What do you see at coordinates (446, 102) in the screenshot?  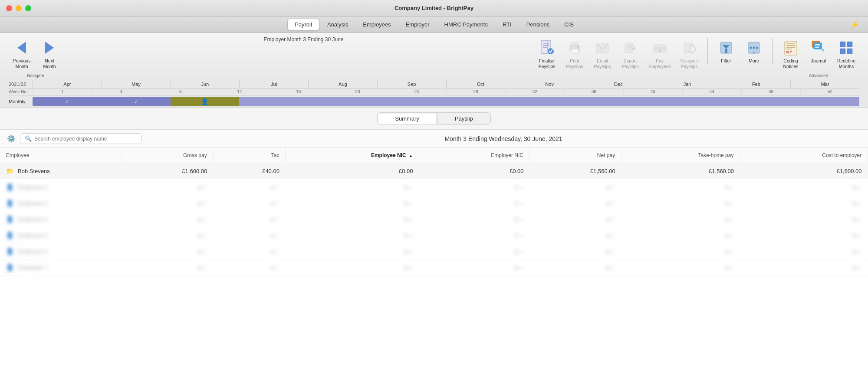 I see `timeline-bars: ✓✓👤` at bounding box center [446, 102].